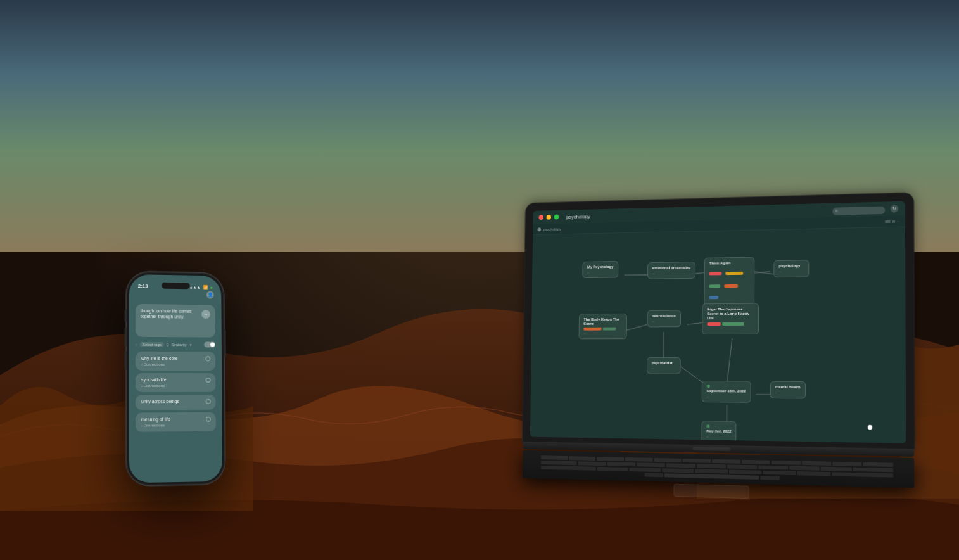 Image resolution: width=959 pixels, height=560 pixels. What do you see at coordinates (600, 270) in the screenshot?
I see `mm-node-my-psychology: My Psychology –` at bounding box center [600, 270].